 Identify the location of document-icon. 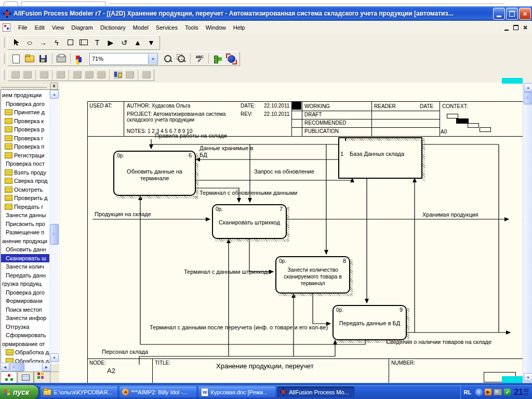
(6, 28).